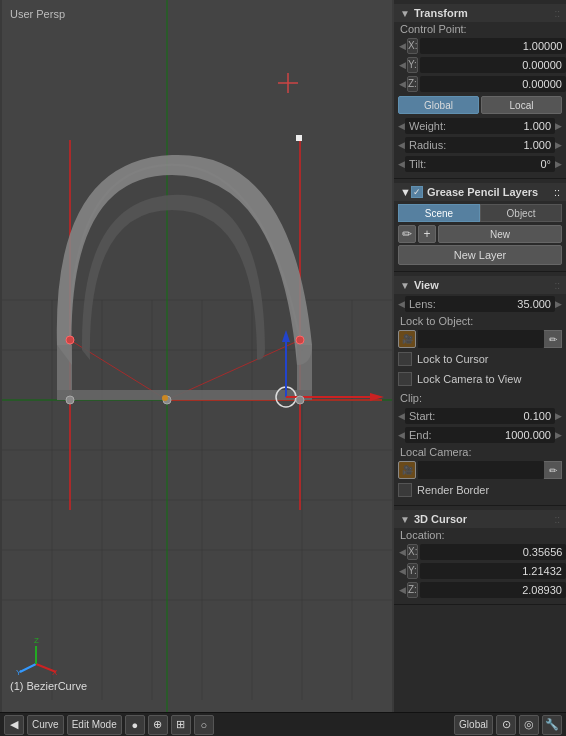 The height and width of the screenshot is (736, 566). What do you see at coordinates (402, 46) in the screenshot?
I see `x-arrow-left-icon: ◀` at bounding box center [402, 46].